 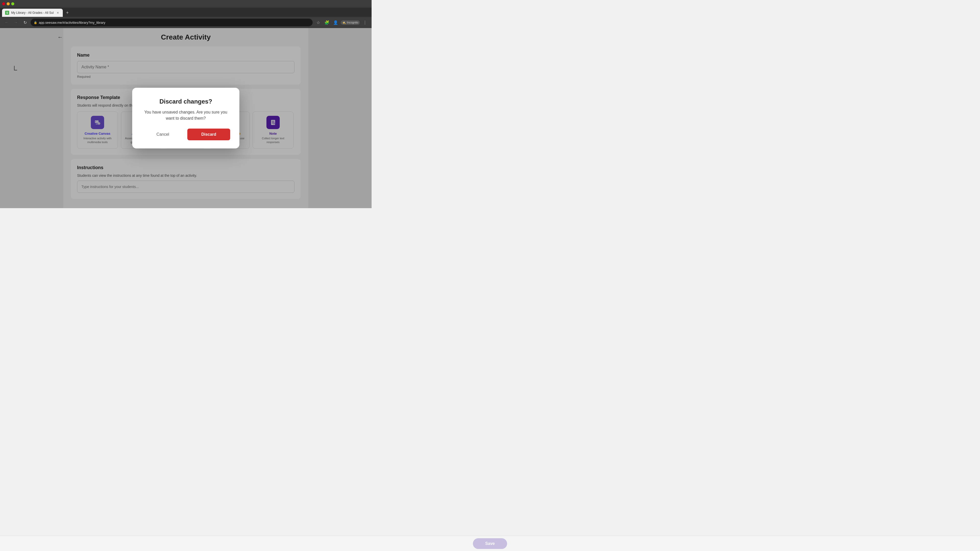 I want to click on dialog-title: Discard changes?, so click(x=186, y=102).